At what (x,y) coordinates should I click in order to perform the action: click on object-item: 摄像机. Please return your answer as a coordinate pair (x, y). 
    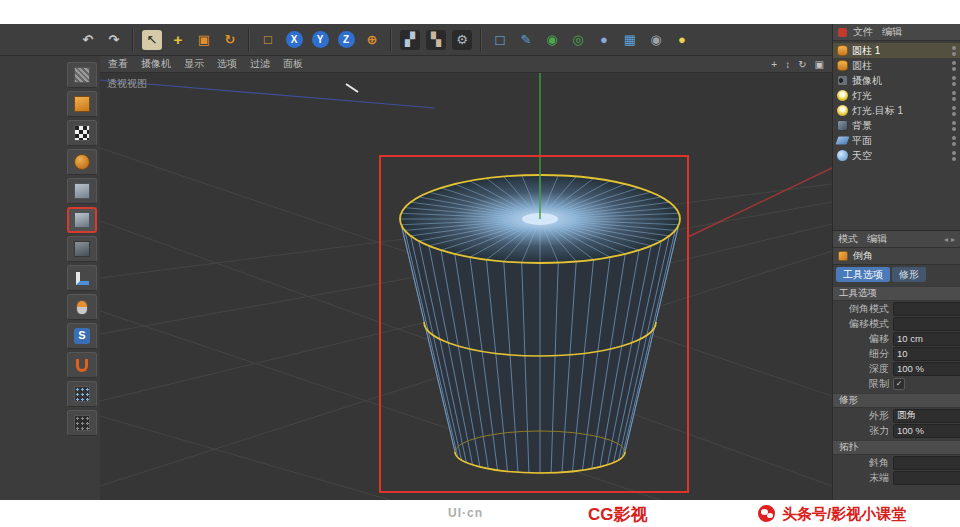
    Looking at the image, I should click on (896, 80).